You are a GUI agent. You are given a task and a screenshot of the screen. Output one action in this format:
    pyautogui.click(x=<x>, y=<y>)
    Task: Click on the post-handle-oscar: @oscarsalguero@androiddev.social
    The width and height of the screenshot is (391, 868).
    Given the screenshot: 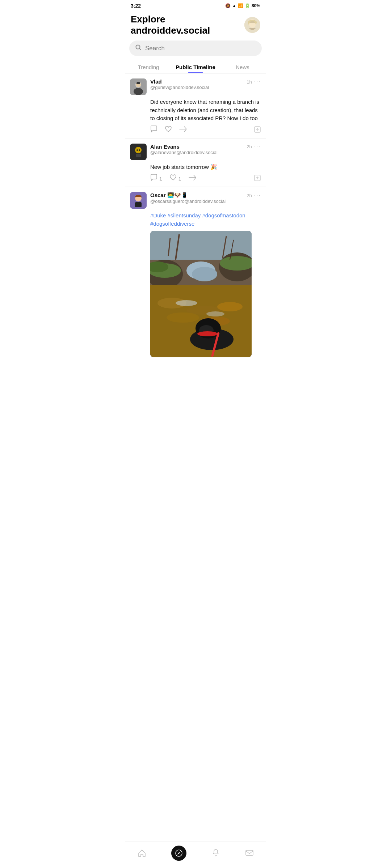 What is the action you would take?
    pyautogui.click(x=197, y=201)
    